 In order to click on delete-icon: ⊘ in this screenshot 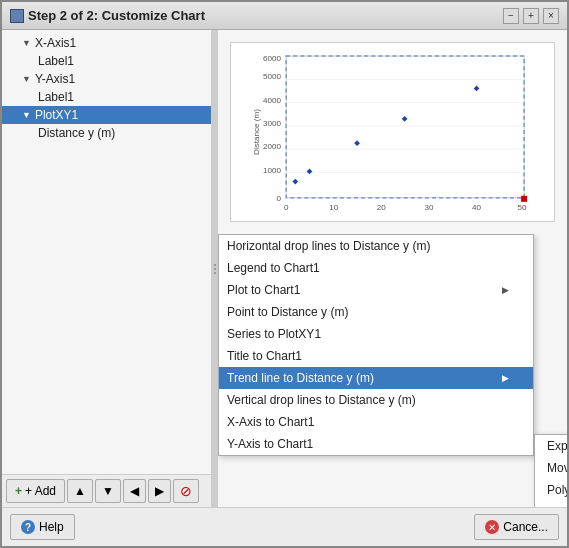, I will do `click(186, 491)`.